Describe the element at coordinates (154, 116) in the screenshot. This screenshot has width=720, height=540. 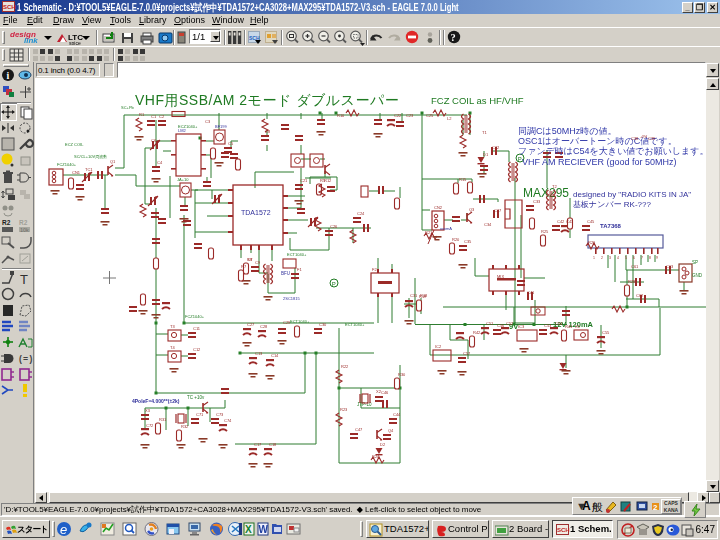
I see `svg-text: C1` at that location.